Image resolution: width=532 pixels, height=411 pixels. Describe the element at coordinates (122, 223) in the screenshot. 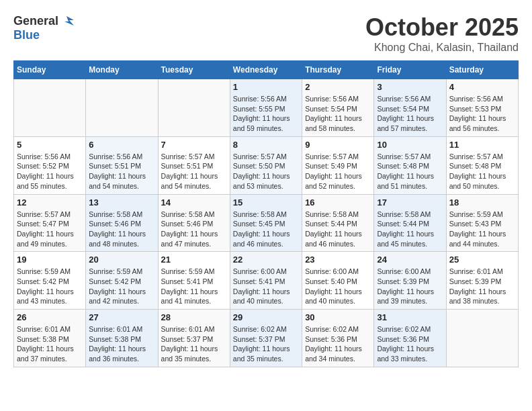

I see `day-cell: 13Sunrise: 5:58 AM Sunset: 5:46 PM Dayli…` at that location.